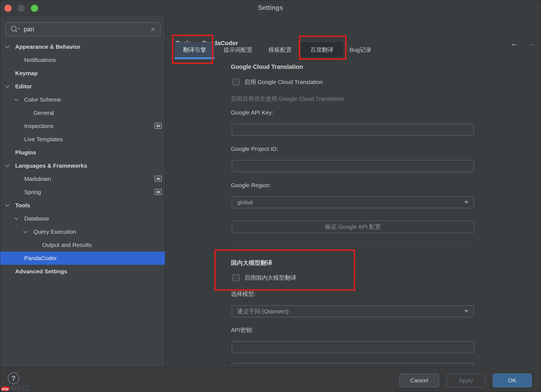 Image resolution: width=541 pixels, height=392 pixels. Describe the element at coordinates (251, 185) in the screenshot. I see `google-region-label: Google Region:` at that location.